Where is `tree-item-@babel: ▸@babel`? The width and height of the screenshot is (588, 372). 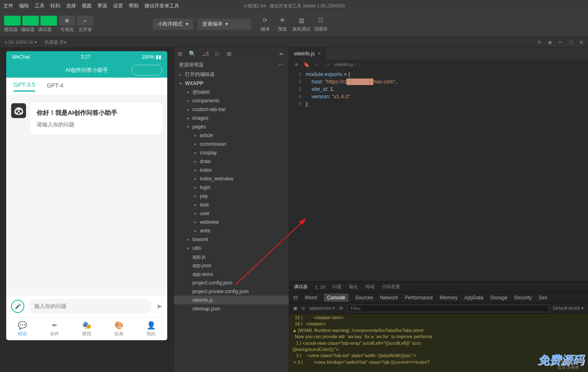 tree-item-@babel: ▸@babel is located at coordinates (231, 92).